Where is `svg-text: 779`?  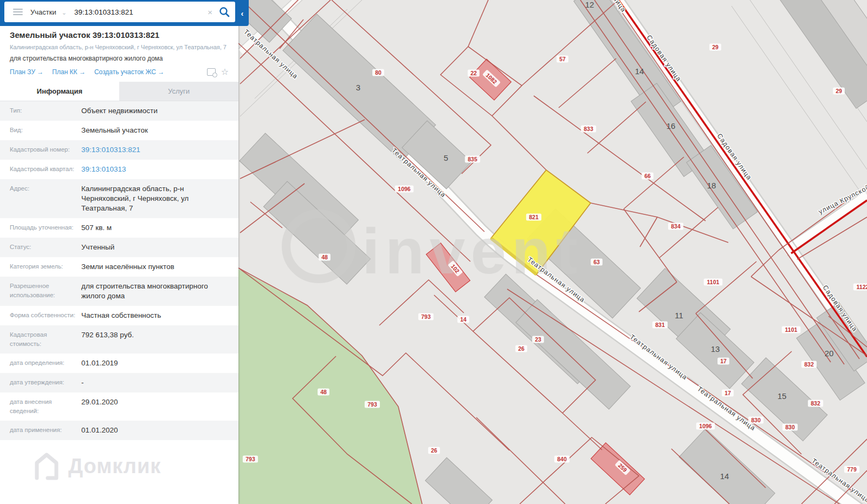
svg-text: 779 is located at coordinates (852, 469).